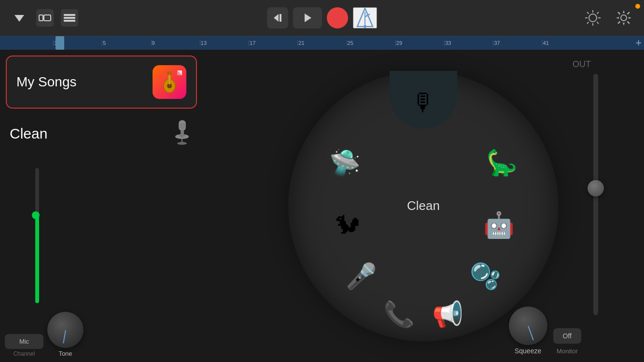 This screenshot has height=362, width=644. Describe the element at coordinates (278, 18) in the screenshot. I see `skip-back-button` at that location.